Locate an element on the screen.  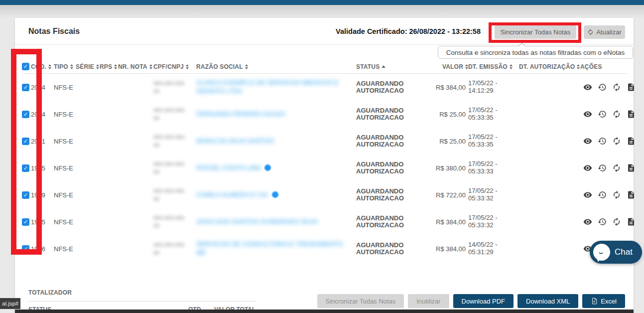
row-razao-social-link: RAFAEL COSTA LIMA is located at coordinates (229, 168).